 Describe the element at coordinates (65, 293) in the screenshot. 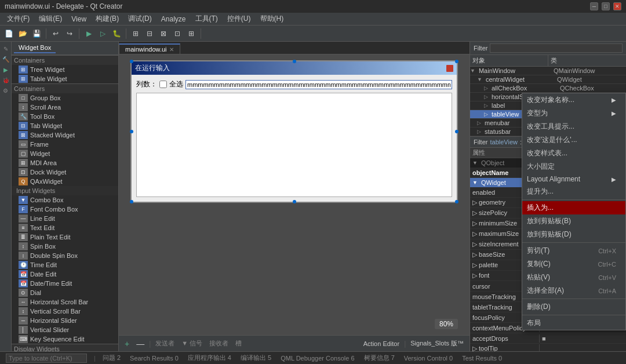

I see `widget-dial: ⊙ Dial` at that location.